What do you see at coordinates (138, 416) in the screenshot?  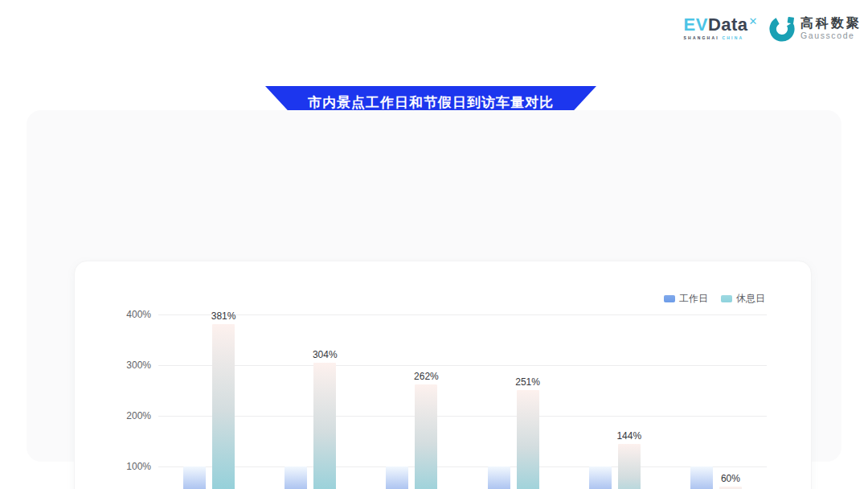 I see `y-axis-tick: 200%` at bounding box center [138, 416].